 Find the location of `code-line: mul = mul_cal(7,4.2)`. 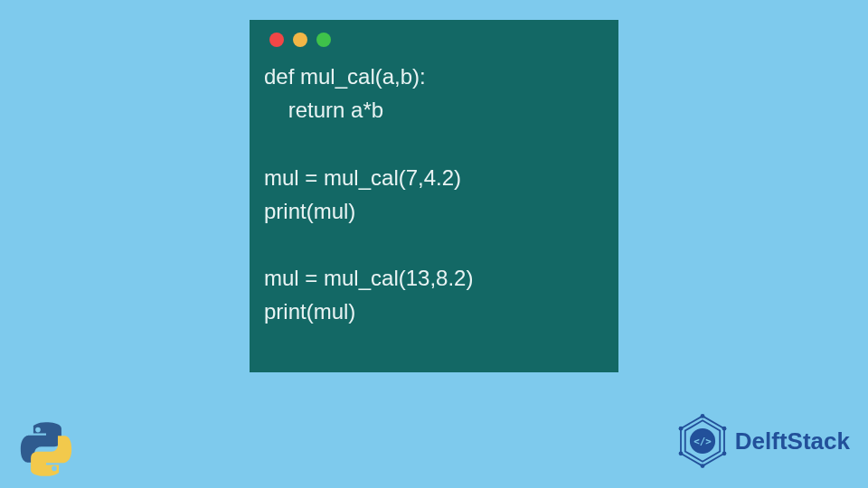

code-line: mul = mul_cal(7,4.2) is located at coordinates (363, 177).